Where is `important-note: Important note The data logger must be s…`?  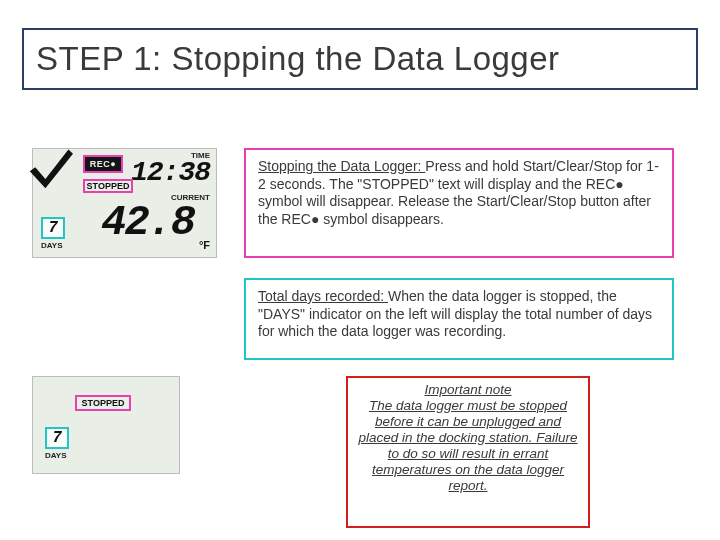
important-note: Important note The data logger must be s… is located at coordinates (468, 452).